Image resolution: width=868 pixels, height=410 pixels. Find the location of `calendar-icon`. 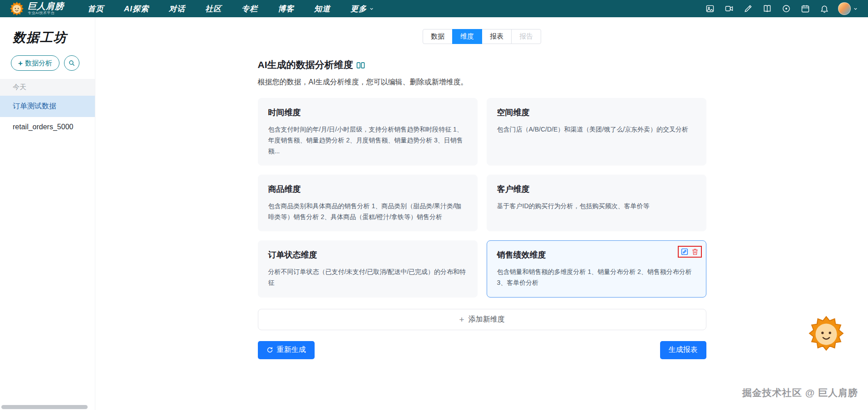

calendar-icon is located at coordinates (805, 9).